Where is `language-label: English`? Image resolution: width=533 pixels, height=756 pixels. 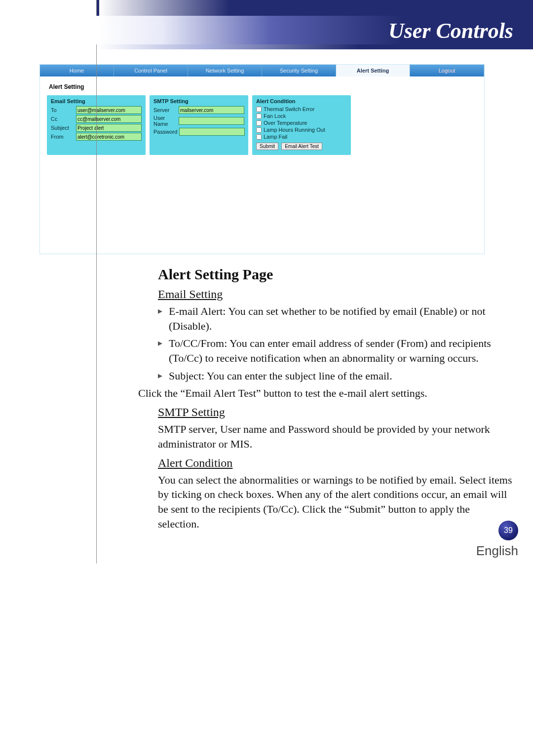 language-label: English is located at coordinates (497, 551).